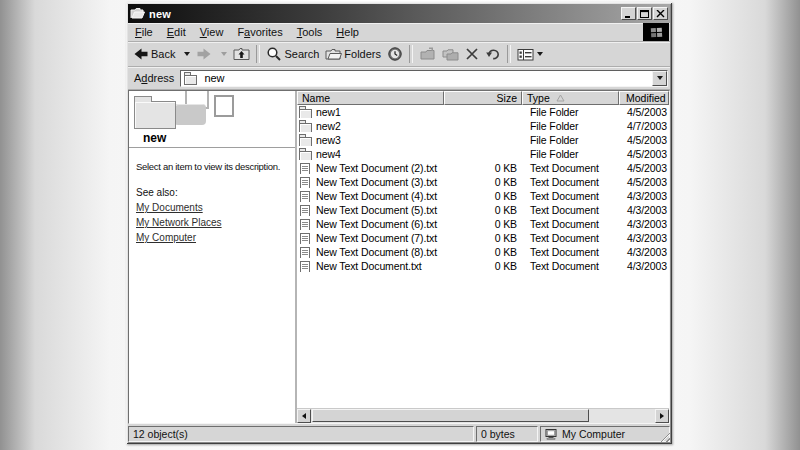 Image resolution: width=800 pixels, height=450 pixels. What do you see at coordinates (483, 126) in the screenshot?
I see `file-row: new2 File Folder 4/7/2003` at bounding box center [483, 126].